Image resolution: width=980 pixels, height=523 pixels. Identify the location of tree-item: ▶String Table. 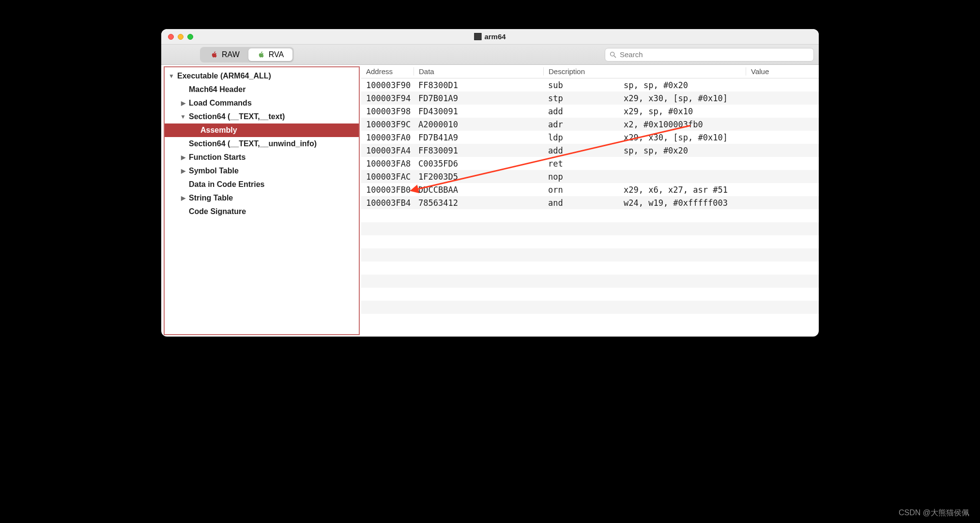
(261, 198).